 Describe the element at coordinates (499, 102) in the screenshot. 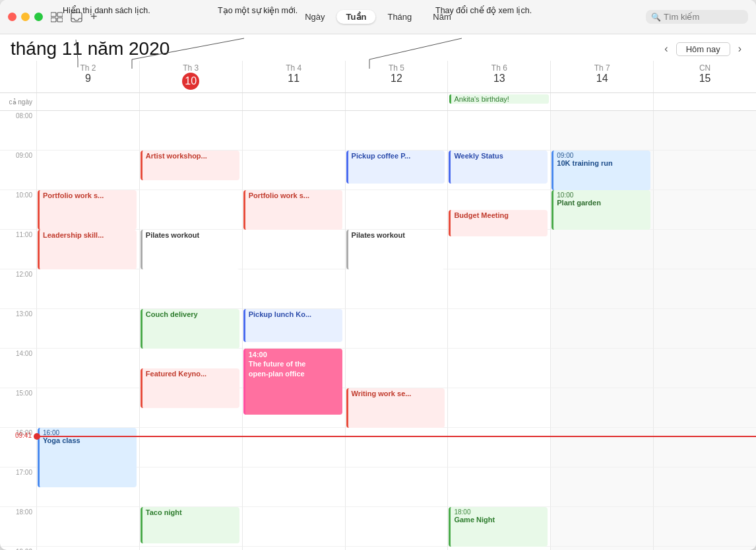

I see `allday-fri: Ankita's birthday!` at that location.